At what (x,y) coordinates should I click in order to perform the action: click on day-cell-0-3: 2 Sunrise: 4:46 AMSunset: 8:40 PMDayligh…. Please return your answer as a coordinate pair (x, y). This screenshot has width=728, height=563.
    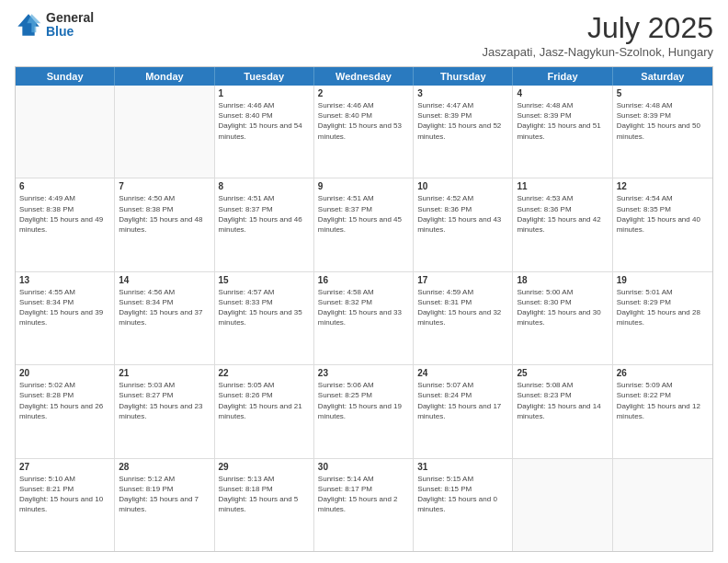
    Looking at the image, I should click on (364, 132).